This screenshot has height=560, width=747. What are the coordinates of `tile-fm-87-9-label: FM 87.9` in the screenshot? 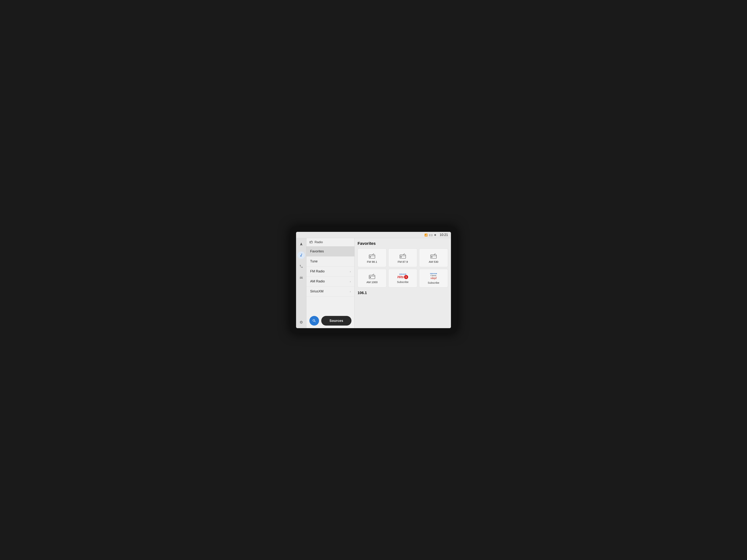 It's located at (403, 262).